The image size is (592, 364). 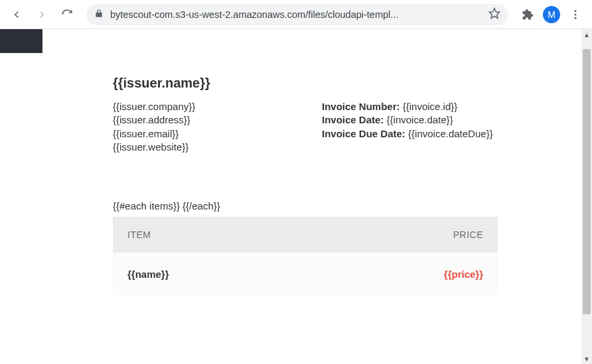 I want to click on star-icon, so click(x=494, y=15).